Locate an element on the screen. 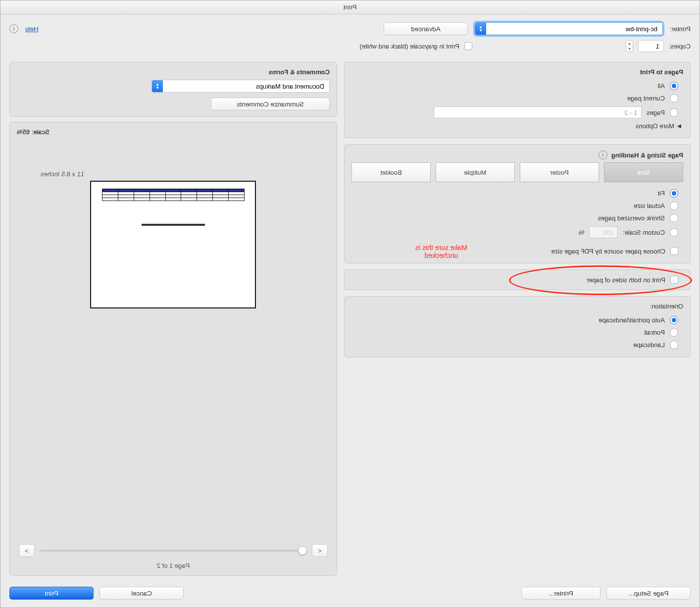 The height and width of the screenshot is (608, 700). panel-both-sides: Print on both sides of paper is located at coordinates (517, 280).